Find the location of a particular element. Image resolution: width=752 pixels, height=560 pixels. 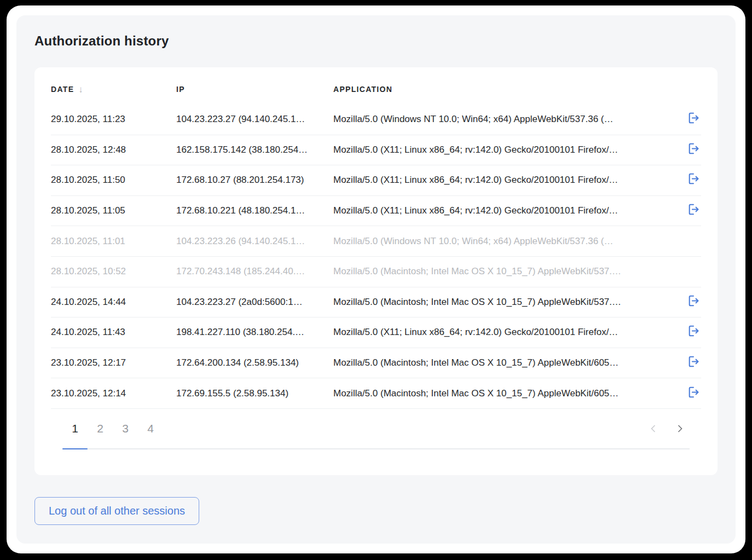

session-ip: 172.70.243.148 (185.244.40.… is located at coordinates (255, 272).